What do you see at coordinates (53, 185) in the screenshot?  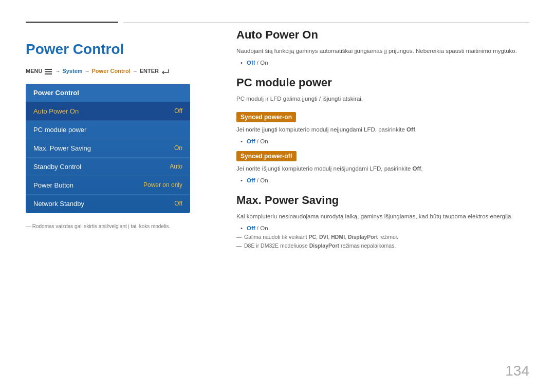 I see `menu-item-power-button-label: Power Button` at bounding box center [53, 185].